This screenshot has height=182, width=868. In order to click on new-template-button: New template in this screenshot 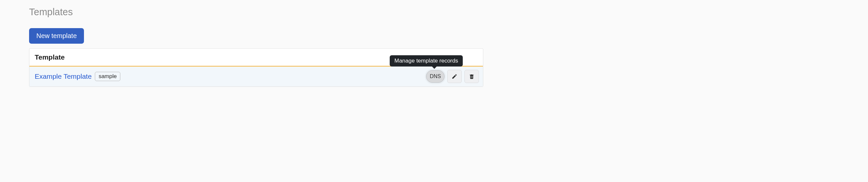, I will do `click(57, 36)`.